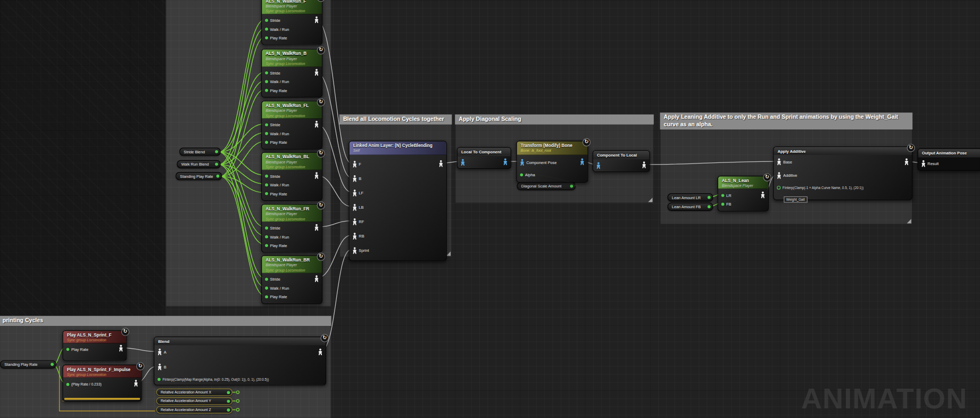  What do you see at coordinates (200, 151) in the screenshot?
I see `pill-stride-blend: Stride Blend` at bounding box center [200, 151].